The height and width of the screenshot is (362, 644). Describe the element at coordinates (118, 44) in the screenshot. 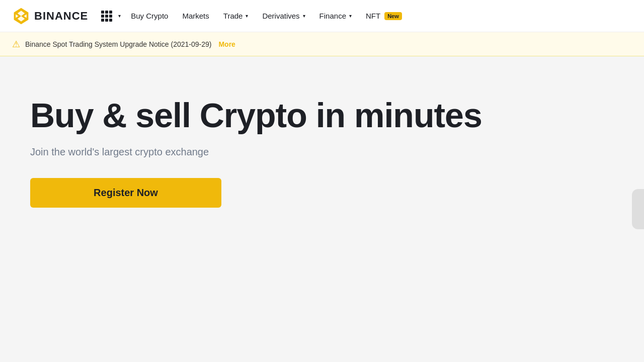

I see `notice-text: Binance Spot Trading System Upgrade Noti…` at that location.